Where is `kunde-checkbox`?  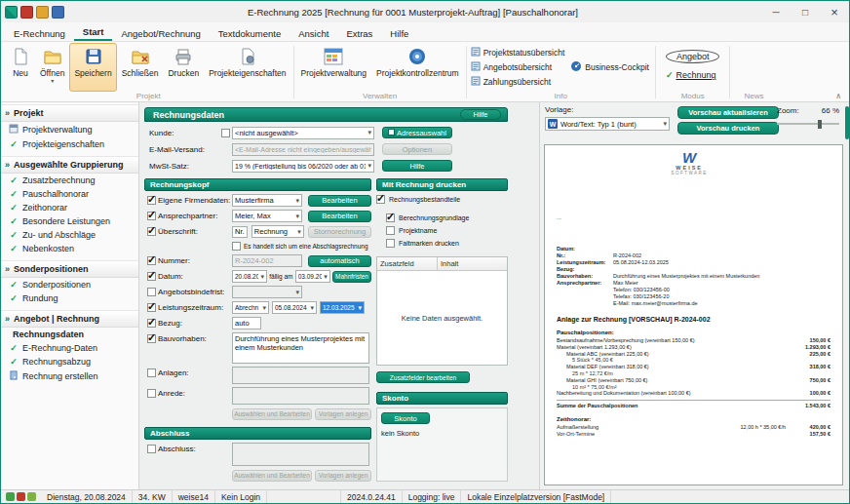 kunde-checkbox is located at coordinates (226, 133).